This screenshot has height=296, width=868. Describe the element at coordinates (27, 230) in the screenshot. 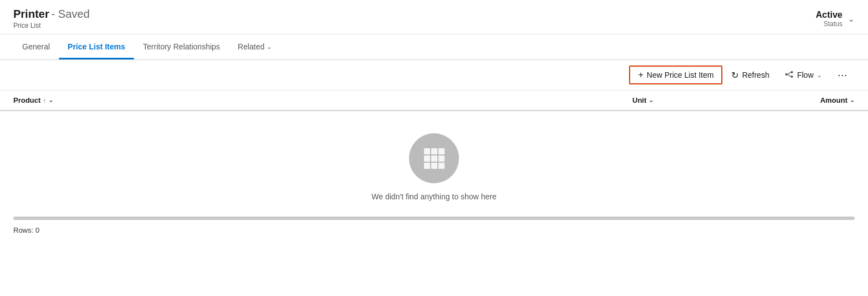

I see `rows-count: Rows: 0` at that location.